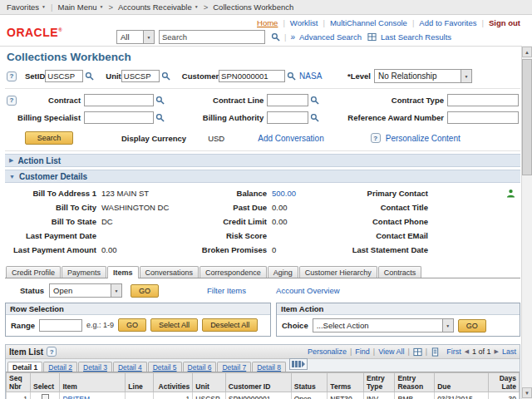 The height and width of the screenshot is (399, 532). Describe the element at coordinates (212, 37) in the screenshot. I see `search-input` at that location.